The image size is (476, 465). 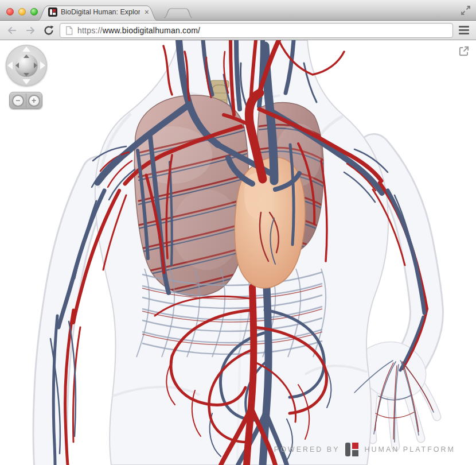 What do you see at coordinates (26, 65) in the screenshot?
I see `pan-widget` at bounding box center [26, 65].